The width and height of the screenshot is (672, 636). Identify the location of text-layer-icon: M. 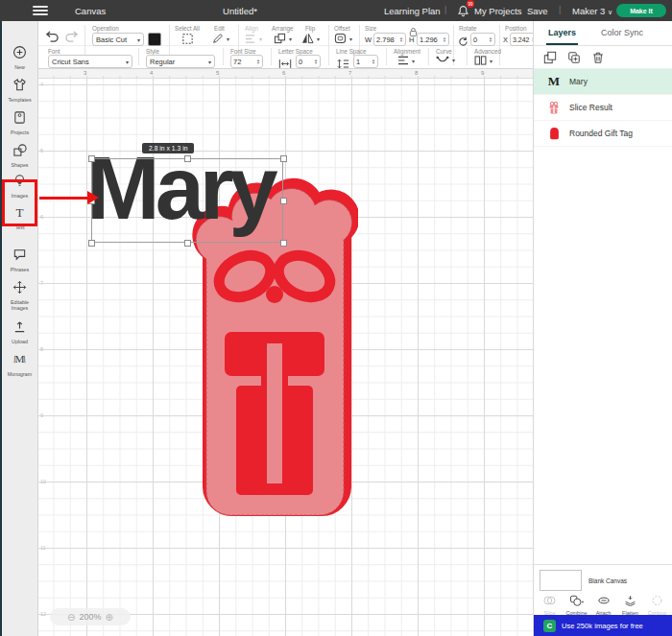
(554, 82).